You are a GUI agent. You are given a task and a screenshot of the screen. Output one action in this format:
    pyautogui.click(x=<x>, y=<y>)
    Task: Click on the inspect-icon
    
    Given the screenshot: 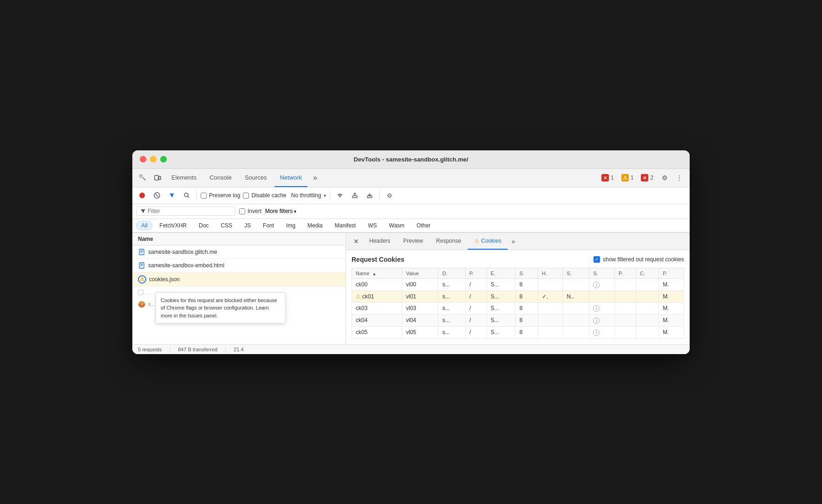 What is the action you would take?
    pyautogui.click(x=143, y=178)
    